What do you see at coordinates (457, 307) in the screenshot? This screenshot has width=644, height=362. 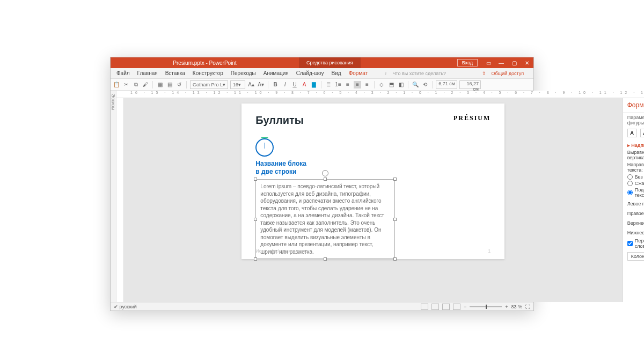 I see `slideshow-view-icon` at bounding box center [457, 307].